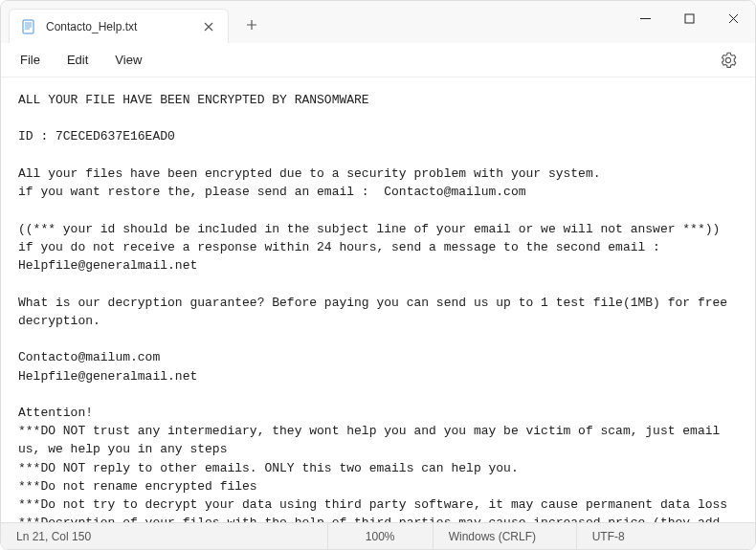 Image resolution: width=756 pixels, height=550 pixels. Describe the element at coordinates (728, 60) in the screenshot. I see `gear-icon` at that location.